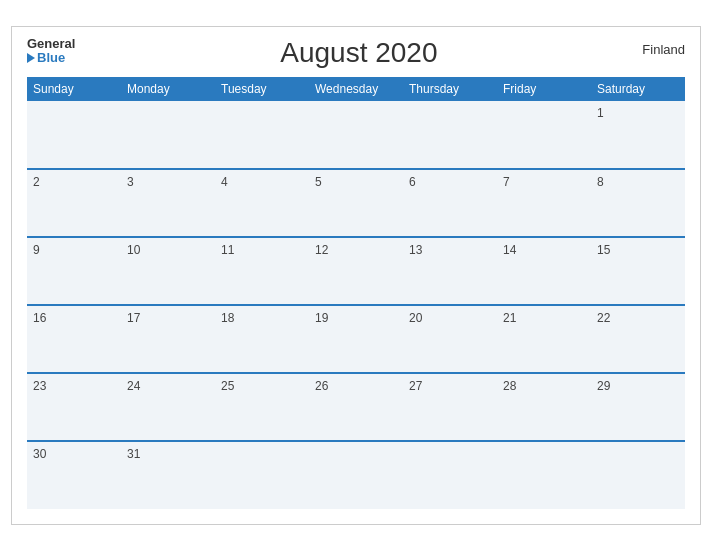  Describe the element at coordinates (356, 407) in the screenshot. I see `day-cell: 26` at that location.